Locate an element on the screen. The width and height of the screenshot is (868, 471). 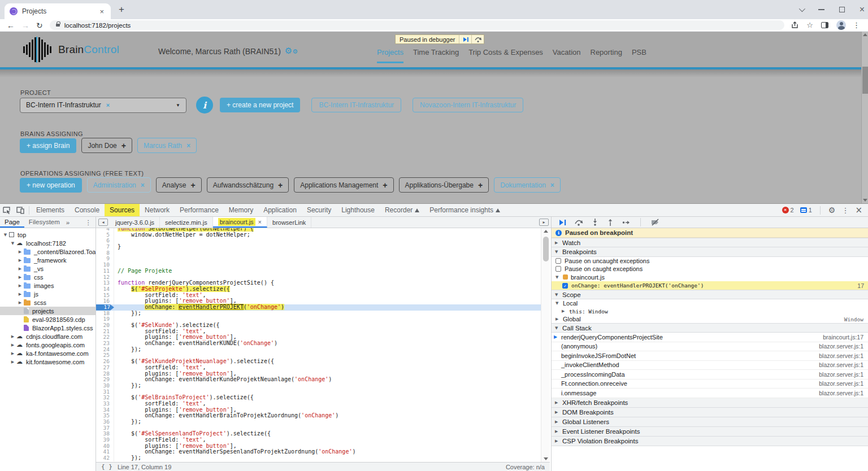
window-close-icon: × is located at coordinates (862, 10).